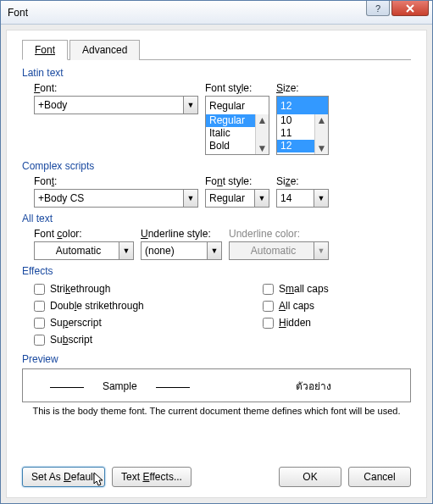 The height and width of the screenshot is (504, 433). What do you see at coordinates (120, 386) in the screenshot?
I see `preview-sample-latin: Sample` at bounding box center [120, 386].